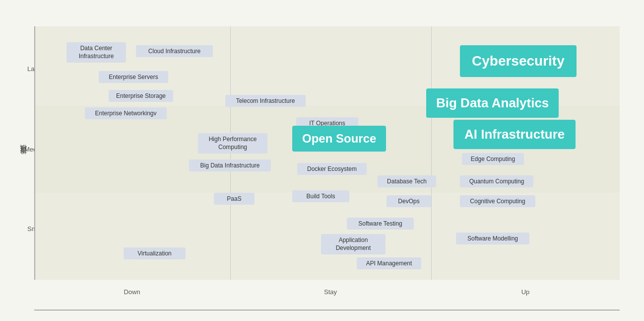 This screenshot has width=644, height=321. What do you see at coordinates (353, 244) in the screenshot?
I see `item-app-dev: ApplicationDevelopment` at bounding box center [353, 244].